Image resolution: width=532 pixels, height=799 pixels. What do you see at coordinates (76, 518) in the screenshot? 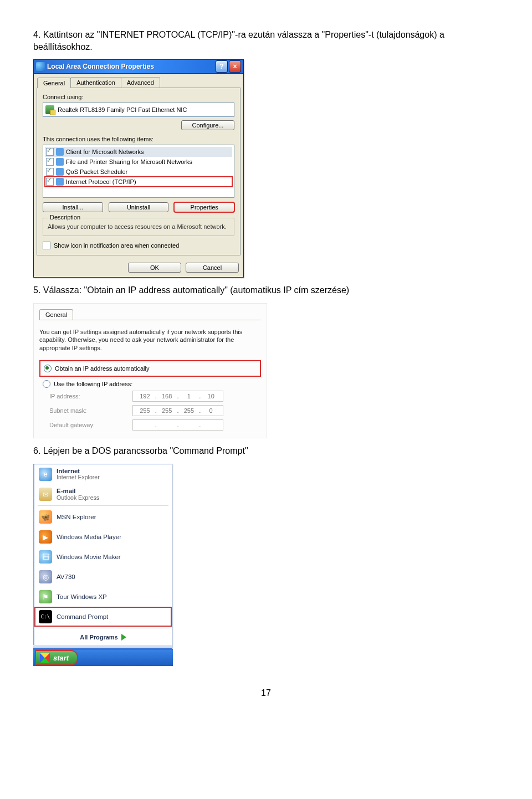
I see `menu-item-main: MSN Explorer` at bounding box center [76, 518].